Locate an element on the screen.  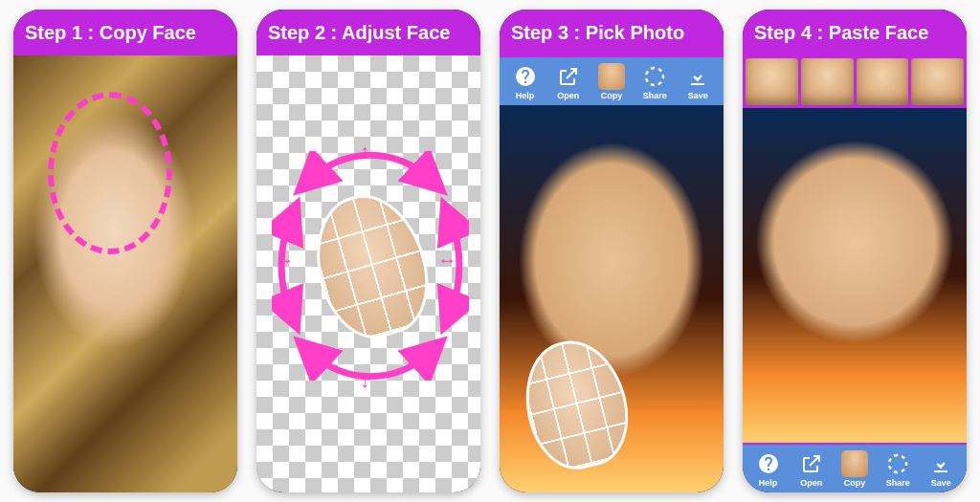
step-2-banner: Step 2 : Adjust Face is located at coordinates (368, 33).